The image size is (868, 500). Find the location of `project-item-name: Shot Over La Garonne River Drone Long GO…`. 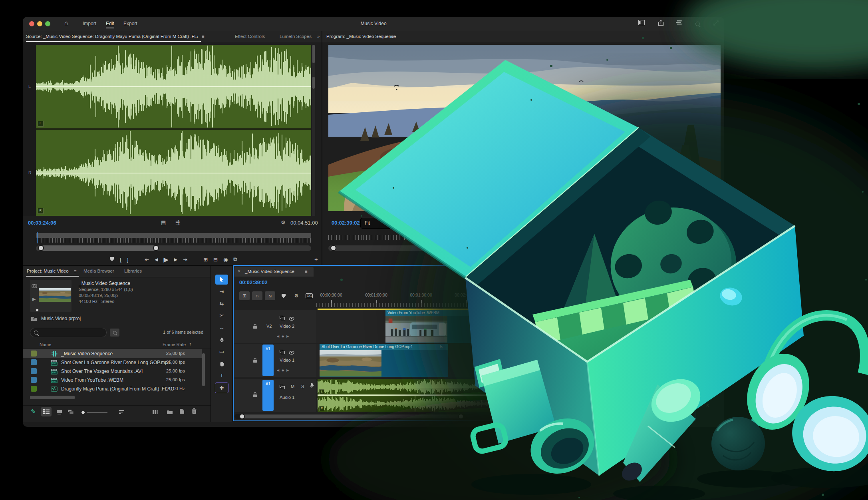

project-item-name: Shot Over La Garonne River Drone Long GO… is located at coordinates (116, 363).